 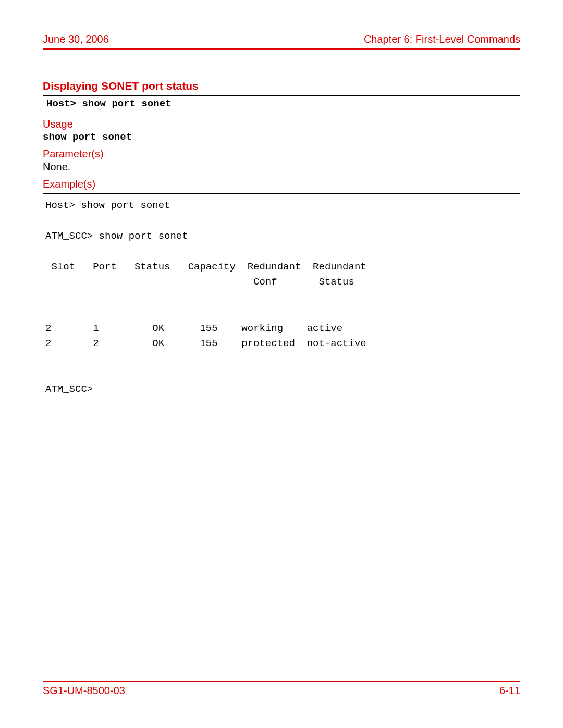 What do you see at coordinates (282, 137) in the screenshot?
I see `usage-command: show port sonet` at bounding box center [282, 137].